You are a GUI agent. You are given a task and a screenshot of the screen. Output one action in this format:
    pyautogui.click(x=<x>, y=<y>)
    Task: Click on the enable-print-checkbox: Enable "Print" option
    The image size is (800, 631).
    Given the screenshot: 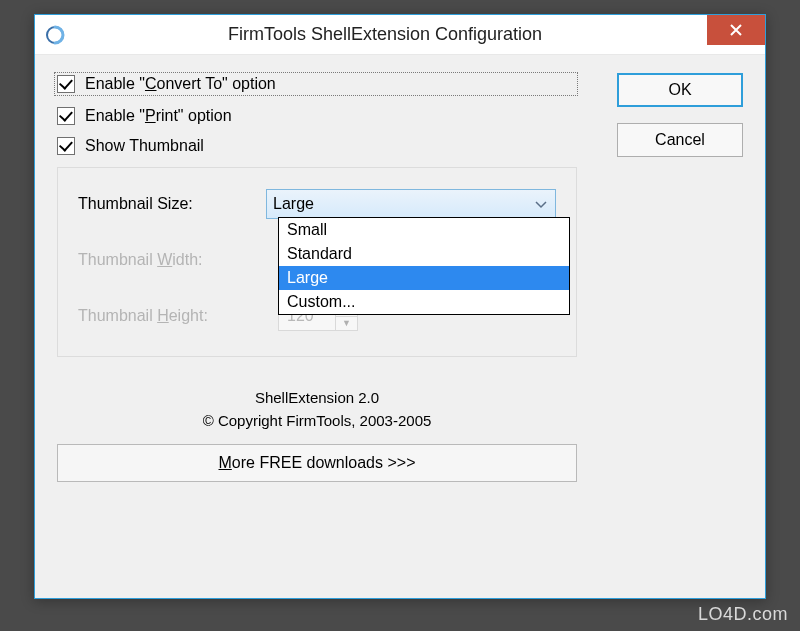 What is the action you would take?
    pyautogui.click(x=317, y=116)
    